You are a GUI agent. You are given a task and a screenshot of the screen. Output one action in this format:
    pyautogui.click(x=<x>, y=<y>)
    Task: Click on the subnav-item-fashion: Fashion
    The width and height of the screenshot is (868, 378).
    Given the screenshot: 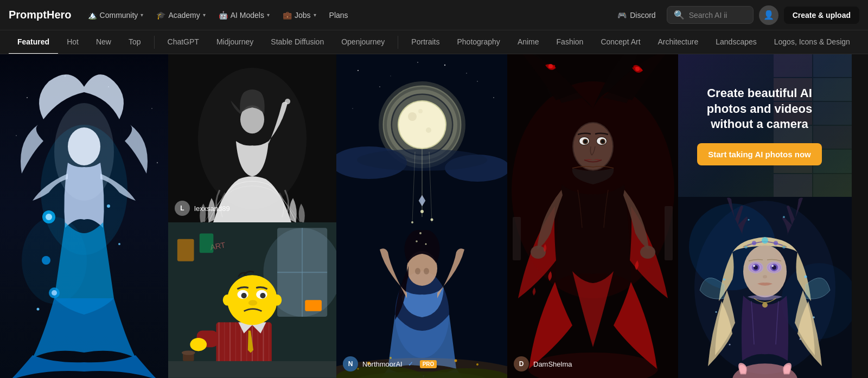 What is the action you would take?
    pyautogui.click(x=570, y=42)
    